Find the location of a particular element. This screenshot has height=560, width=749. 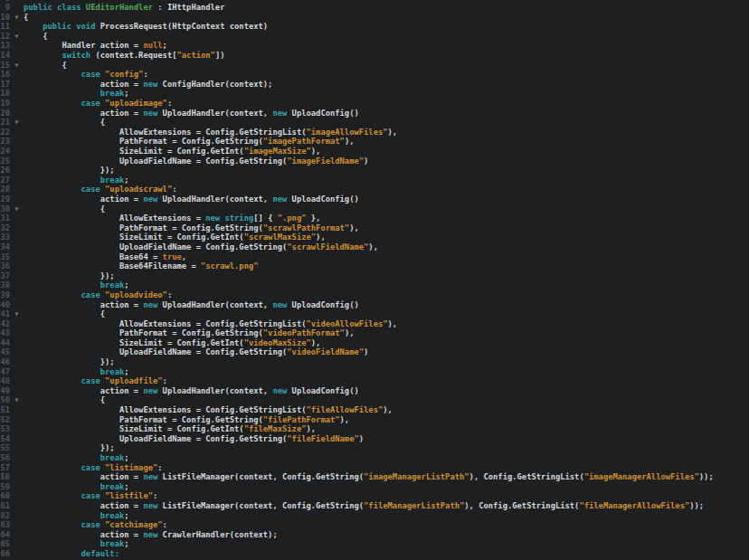

code-text: case "uploadvideo": is located at coordinates (98, 295).